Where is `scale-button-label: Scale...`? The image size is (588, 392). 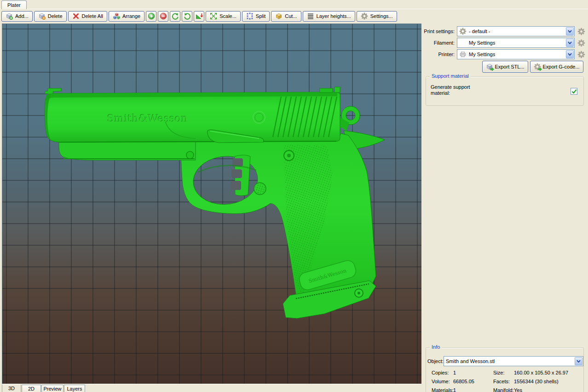 scale-button-label: Scale... is located at coordinates (228, 16).